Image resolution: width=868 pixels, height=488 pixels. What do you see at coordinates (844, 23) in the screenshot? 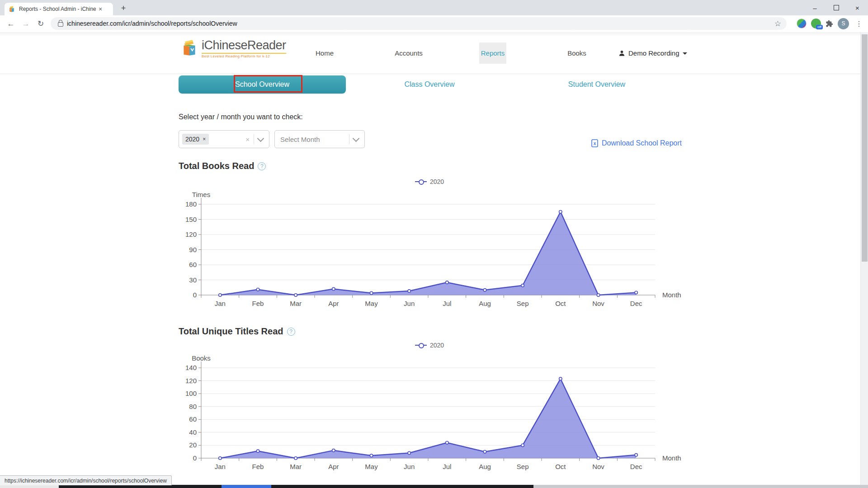
I see `profile-avatar: S` at bounding box center [844, 23].